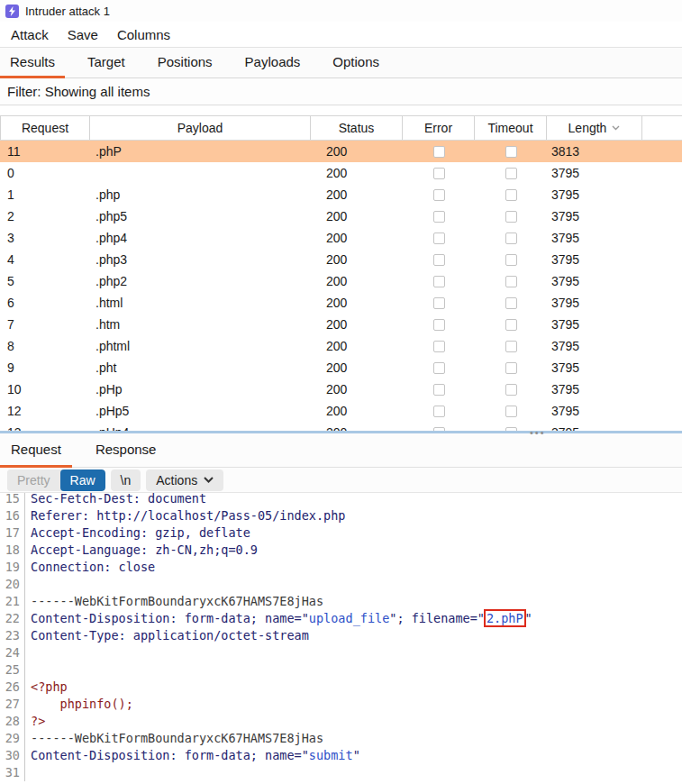 This screenshot has height=784, width=682. Describe the element at coordinates (83, 34) in the screenshot. I see `menu-item-save: Save` at that location.